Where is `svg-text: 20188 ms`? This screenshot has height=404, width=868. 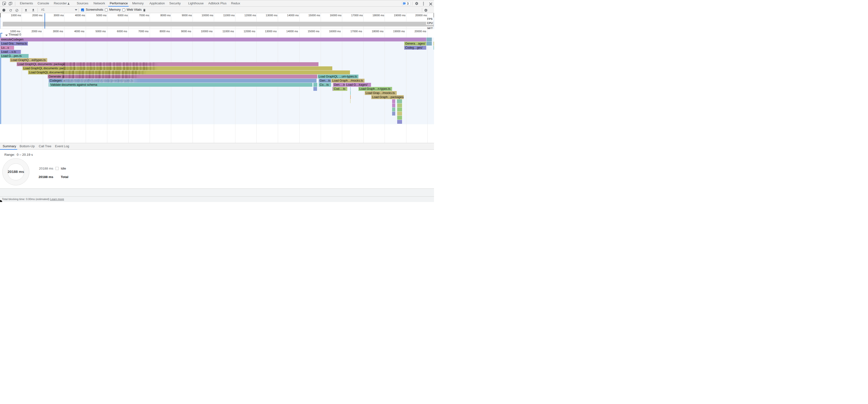 svg-text: 20188 ms is located at coordinates (16, 172).